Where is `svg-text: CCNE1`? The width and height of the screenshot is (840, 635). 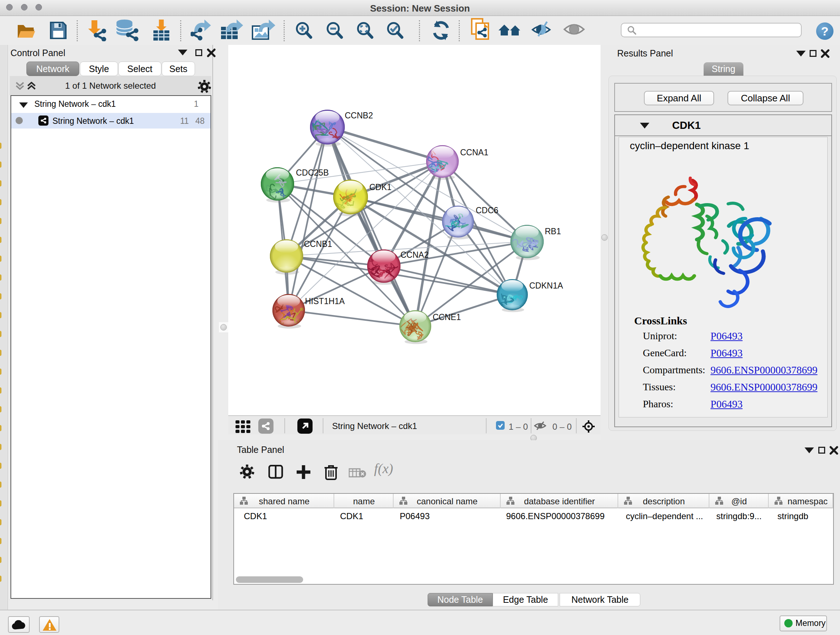
svg-text: CCNE1 is located at coordinates (447, 317).